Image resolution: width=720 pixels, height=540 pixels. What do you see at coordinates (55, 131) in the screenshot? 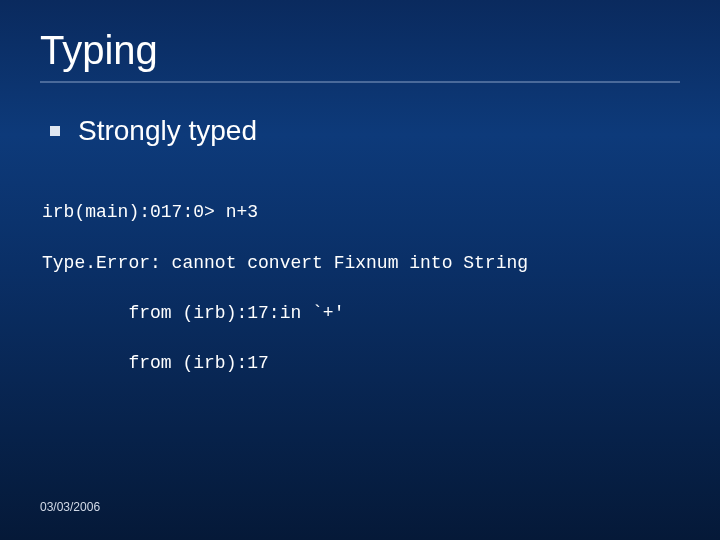
I see `square-bullet-icon` at bounding box center [55, 131].